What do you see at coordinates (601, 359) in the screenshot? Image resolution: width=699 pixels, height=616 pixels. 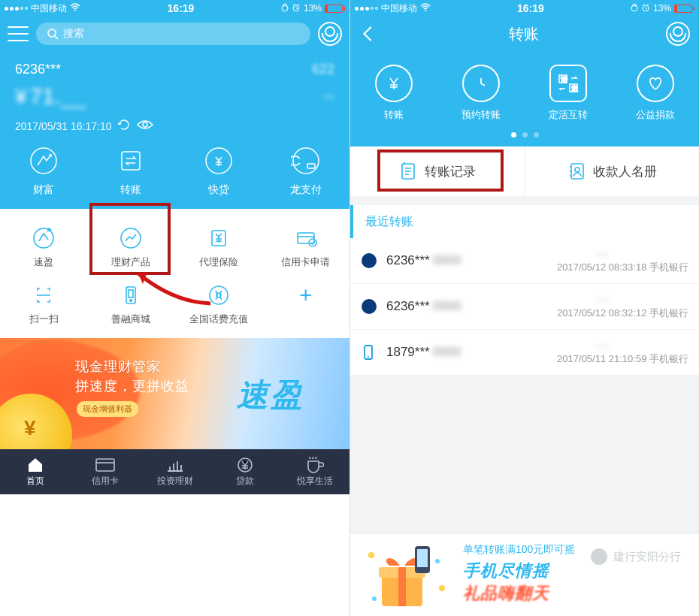 I see `transfer-time: 2017/05/11 21:10:59` at bounding box center [601, 359].